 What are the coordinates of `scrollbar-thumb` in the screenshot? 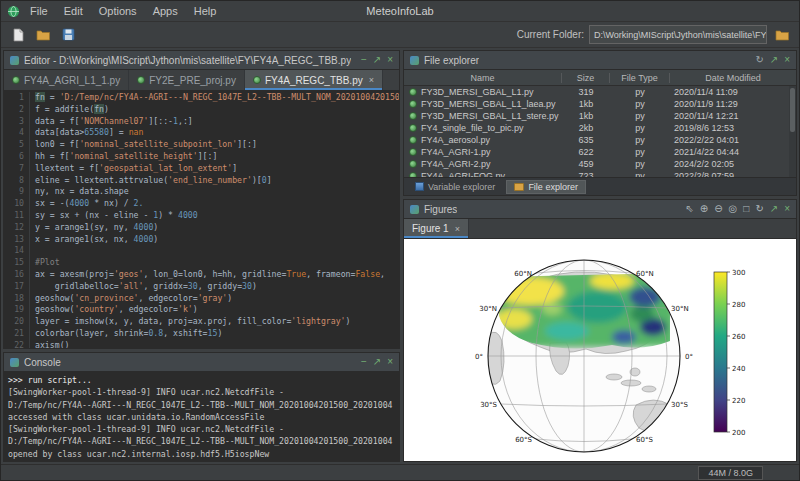 It's located at (792, 110).